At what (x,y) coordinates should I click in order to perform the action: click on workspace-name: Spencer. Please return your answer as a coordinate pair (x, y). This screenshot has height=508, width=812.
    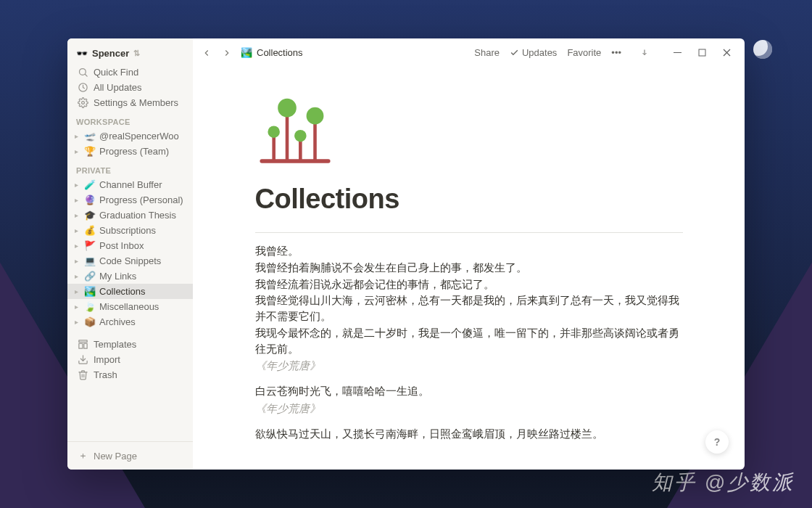
    Looking at the image, I should click on (110, 54).